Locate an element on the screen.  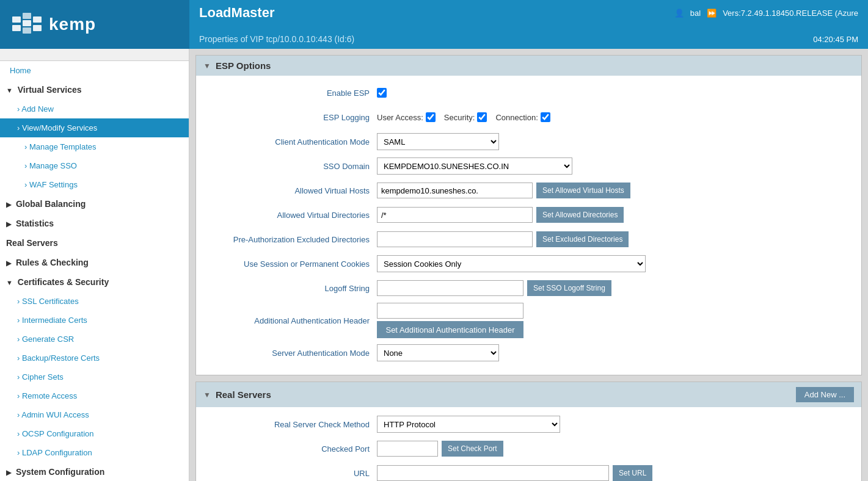
sidebar-item-ocsp-configuration: › OCSP Configuration is located at coordinates (94, 433).